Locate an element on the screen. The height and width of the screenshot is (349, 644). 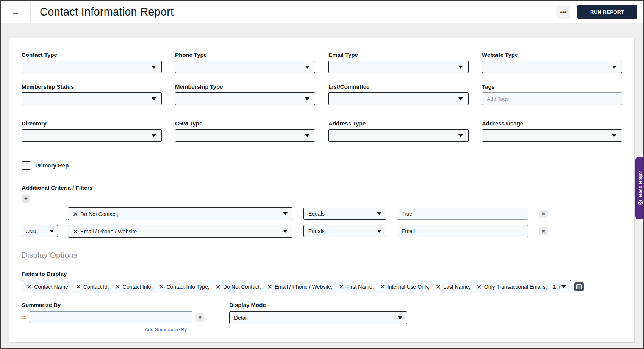
list-committee-select is located at coordinates (399, 99).